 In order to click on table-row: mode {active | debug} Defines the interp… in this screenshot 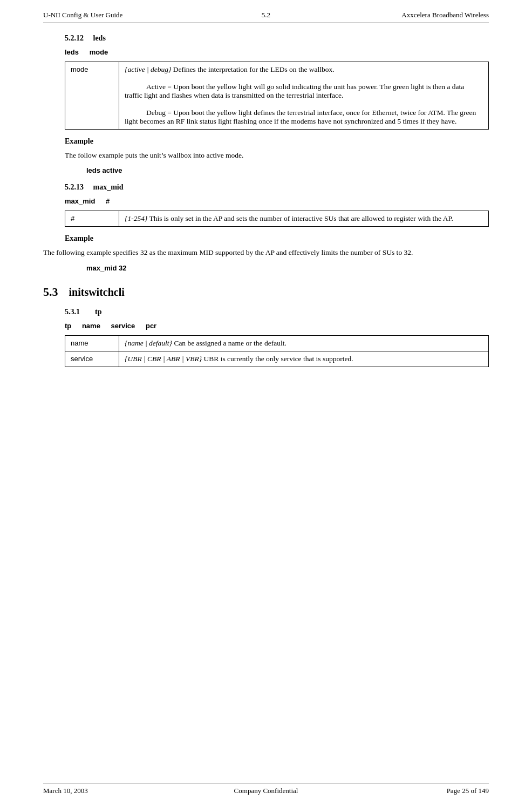, I will do `click(277, 96)`.